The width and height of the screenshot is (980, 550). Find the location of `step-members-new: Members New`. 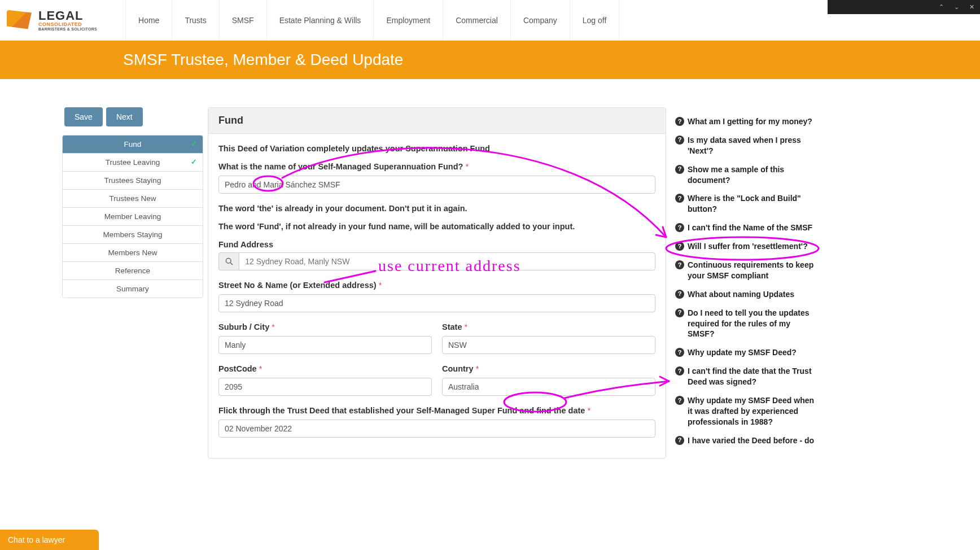

step-members-new: Members New is located at coordinates (133, 253).